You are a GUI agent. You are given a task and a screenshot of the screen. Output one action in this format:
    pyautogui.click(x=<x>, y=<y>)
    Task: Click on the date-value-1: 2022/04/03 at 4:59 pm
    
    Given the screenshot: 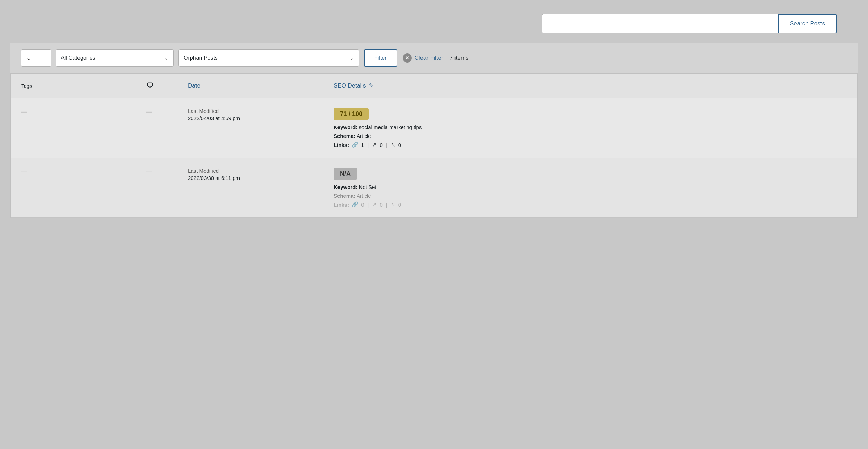 What is the action you would take?
    pyautogui.click(x=214, y=118)
    